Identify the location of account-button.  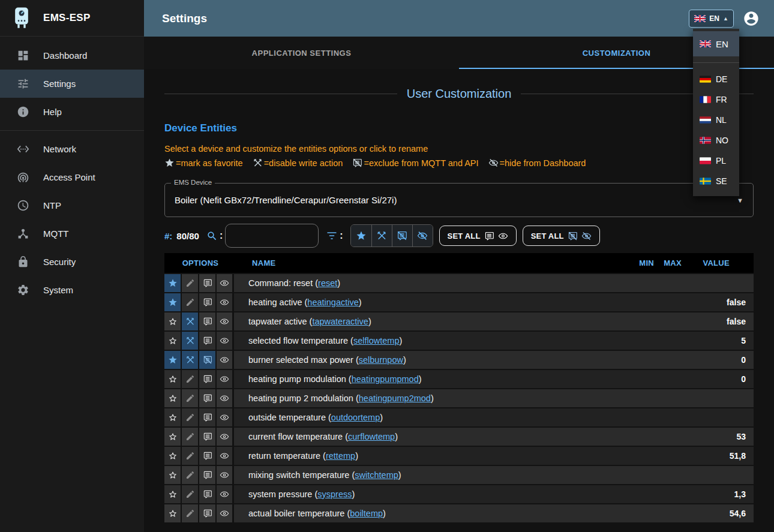
(751, 19).